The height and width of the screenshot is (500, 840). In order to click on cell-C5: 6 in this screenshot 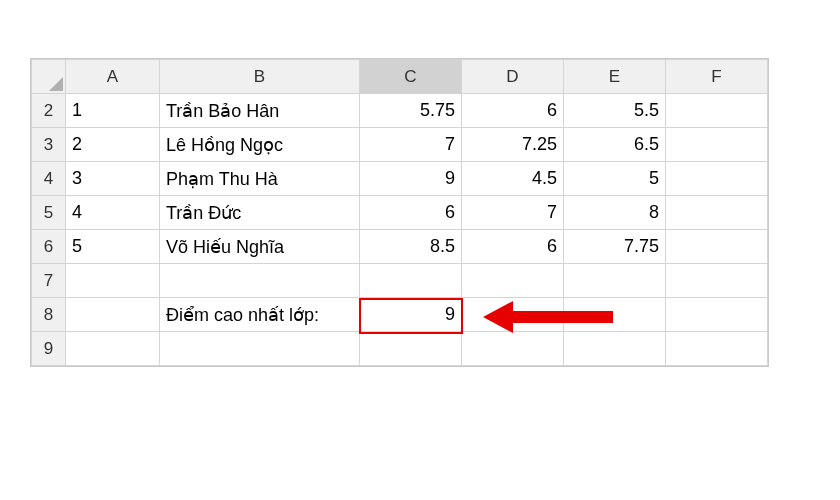, I will do `click(411, 213)`.